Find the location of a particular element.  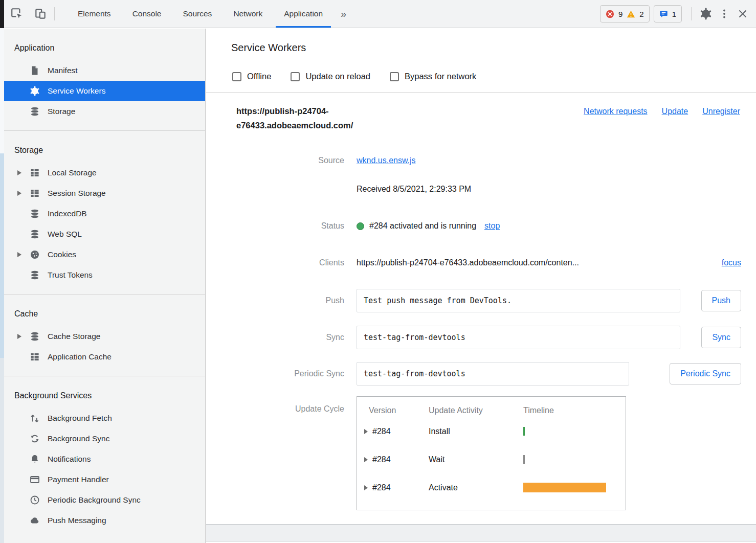

tab-network: Network is located at coordinates (248, 14).